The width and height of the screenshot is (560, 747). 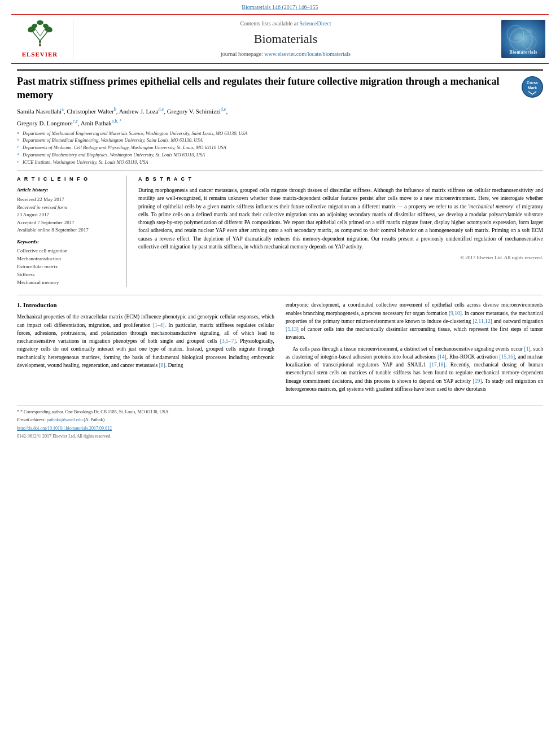 What do you see at coordinates (414, 349) in the screenshot?
I see `body-right-col: embryonic development, a coordinated col…` at bounding box center [414, 349].